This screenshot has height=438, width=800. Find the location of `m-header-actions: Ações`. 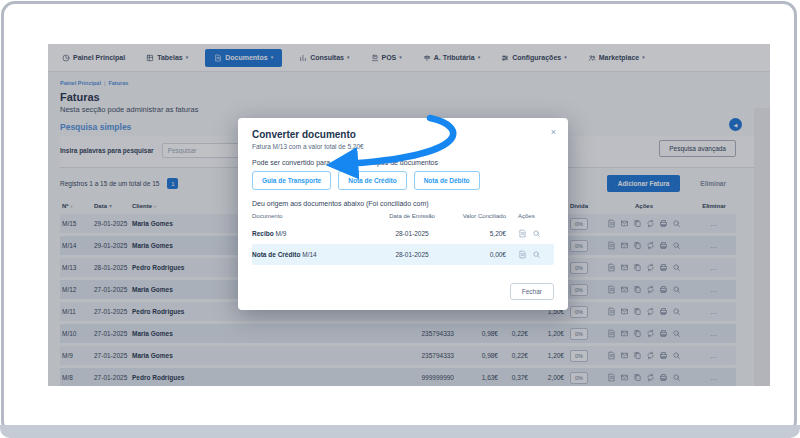

m-header-actions: Ações is located at coordinates (534, 216).